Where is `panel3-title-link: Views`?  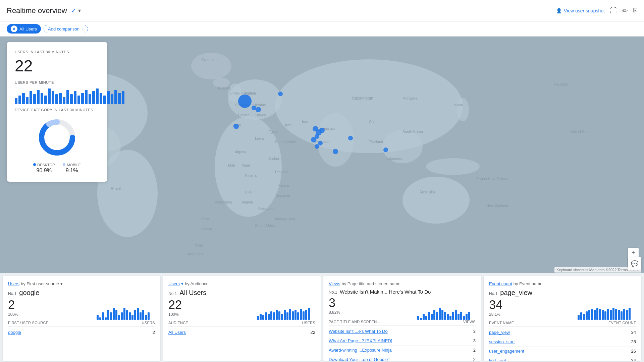 panel3-title-link: Views is located at coordinates (334, 284).